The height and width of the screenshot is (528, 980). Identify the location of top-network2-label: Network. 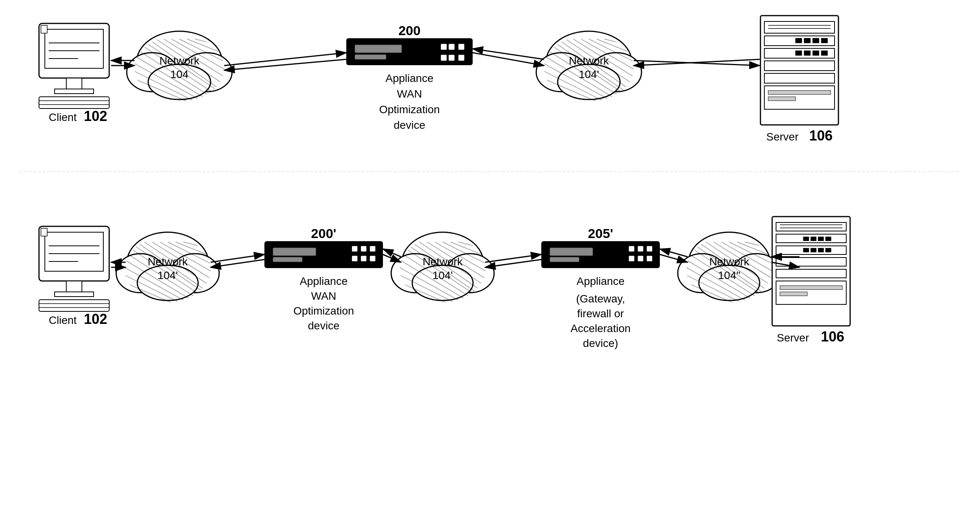
(589, 61).